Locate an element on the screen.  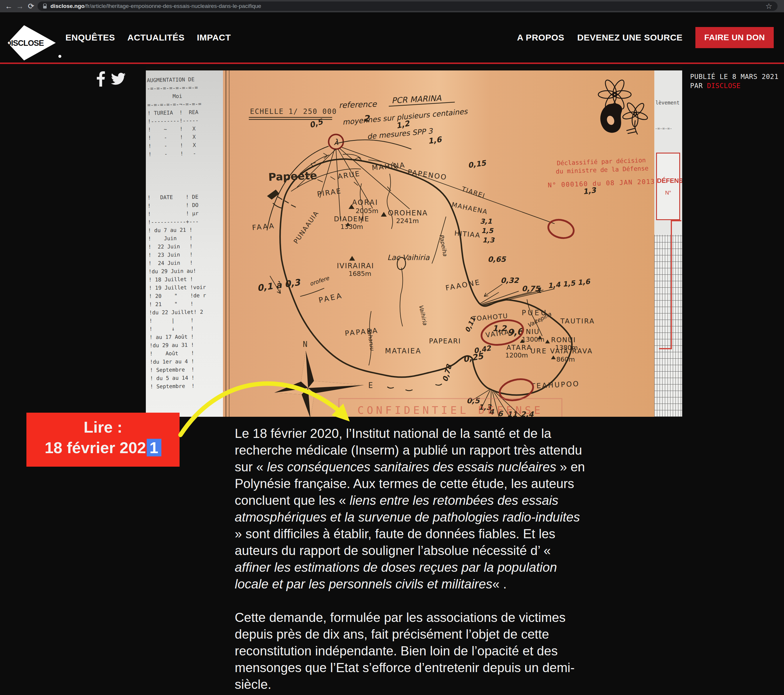
map-number: 0,32 is located at coordinates (510, 281).